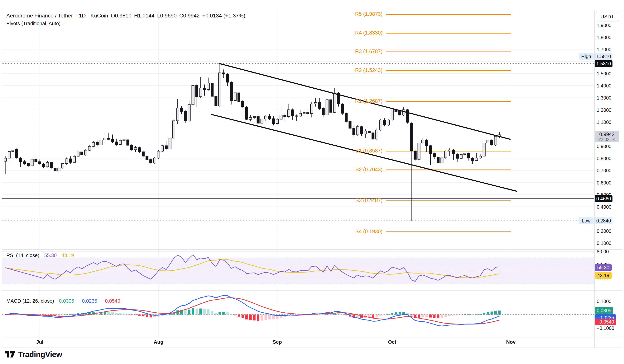  I want to click on price-tick-1.8000: 1.8000, so click(604, 38).